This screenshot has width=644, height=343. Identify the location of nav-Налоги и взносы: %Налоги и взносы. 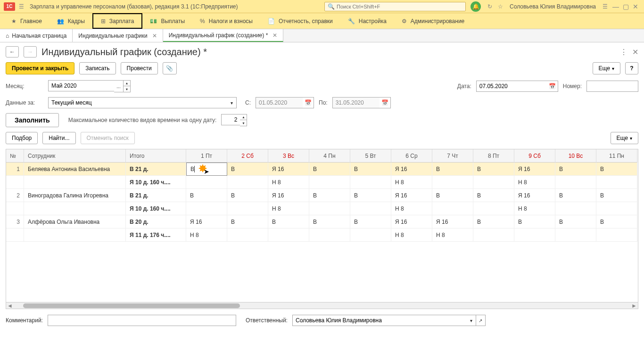
(226, 21).